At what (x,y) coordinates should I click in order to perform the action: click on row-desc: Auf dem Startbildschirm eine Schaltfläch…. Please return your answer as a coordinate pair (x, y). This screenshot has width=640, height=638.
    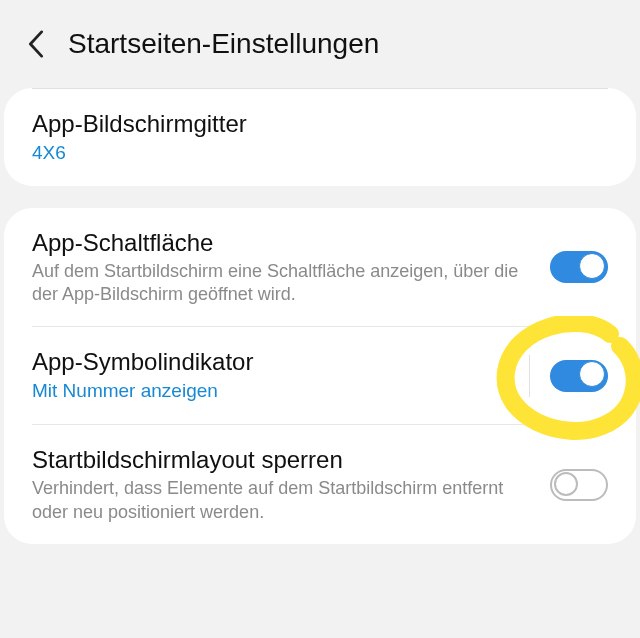
    Looking at the image, I should click on (283, 284).